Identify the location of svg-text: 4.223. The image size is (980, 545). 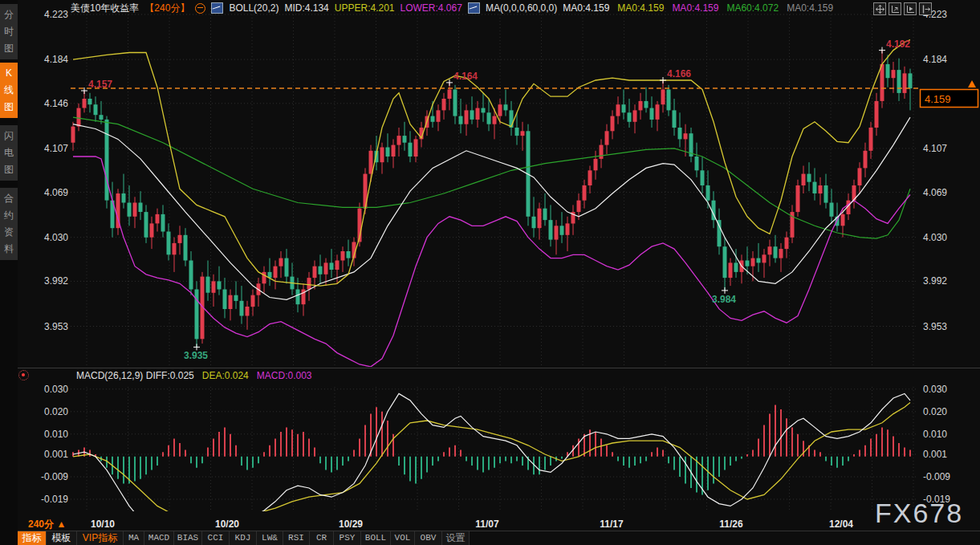
(56, 14).